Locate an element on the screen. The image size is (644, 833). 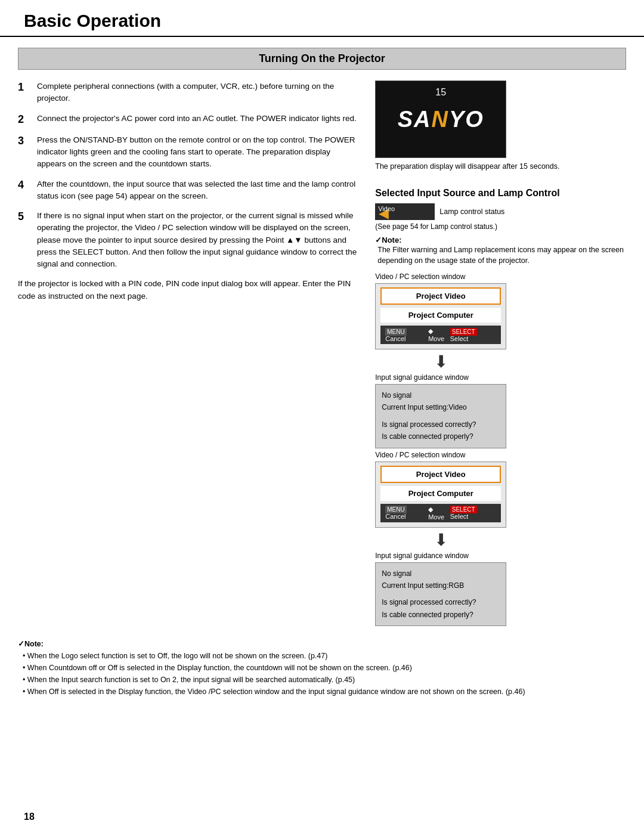
note-1-title: ✓Note: is located at coordinates (501, 240).